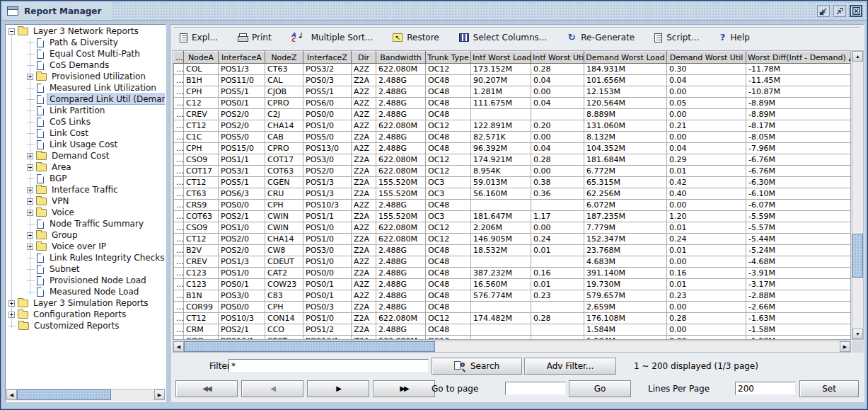 This screenshot has height=410, width=868. I want to click on re-generate-button: ↻Re-Generate, so click(601, 38).